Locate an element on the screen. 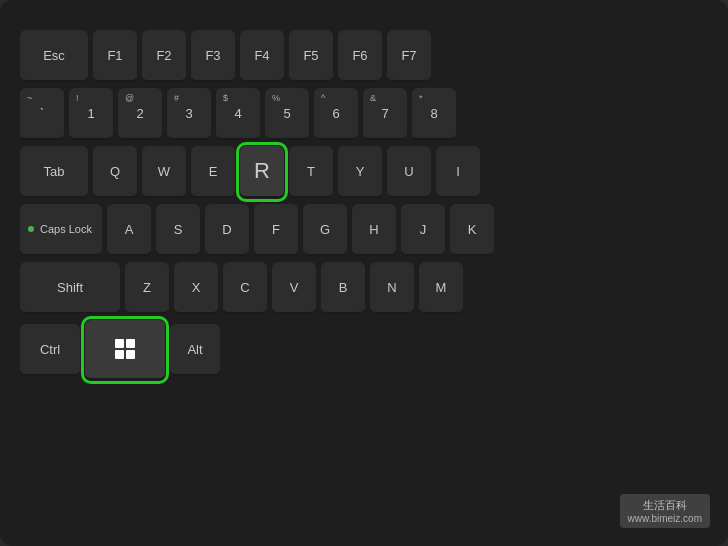 The height and width of the screenshot is (546, 728). key-h: H is located at coordinates (374, 230).